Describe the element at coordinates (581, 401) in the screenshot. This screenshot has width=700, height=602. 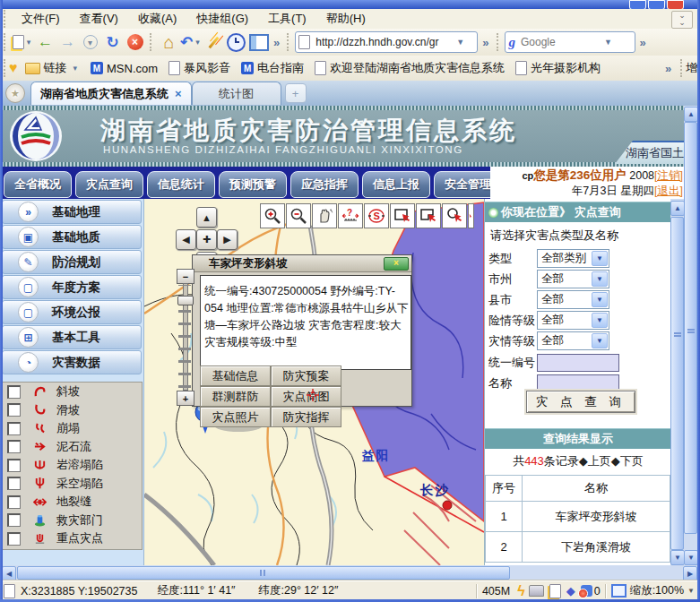
I see `query-submit-button: 灾 点 查 询` at that location.